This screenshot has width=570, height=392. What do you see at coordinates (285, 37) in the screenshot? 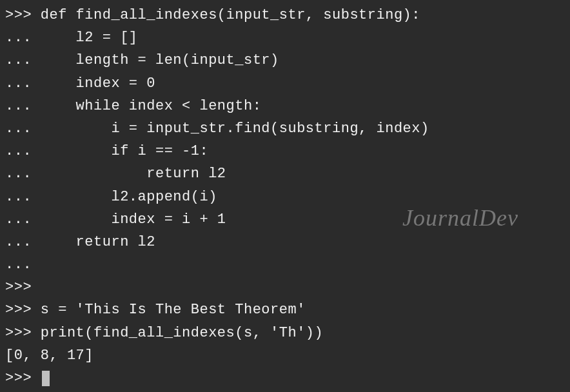
I see `code-line: ... l2 = []` at bounding box center [285, 37].